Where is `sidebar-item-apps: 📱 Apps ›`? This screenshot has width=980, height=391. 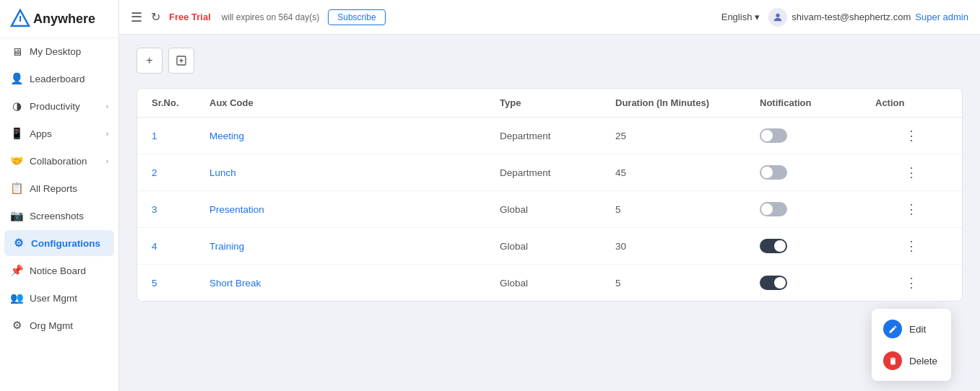
sidebar-item-apps: 📱 Apps › is located at coordinates (59, 133).